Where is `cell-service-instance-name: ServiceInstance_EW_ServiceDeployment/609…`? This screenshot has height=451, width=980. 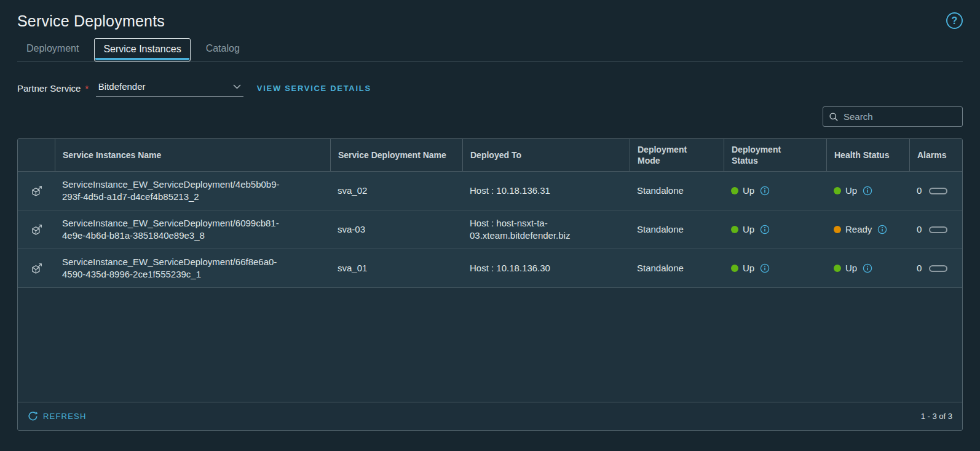 cell-service-instance-name: ServiceInstance_EW_ServiceDeployment/609… is located at coordinates (192, 229).